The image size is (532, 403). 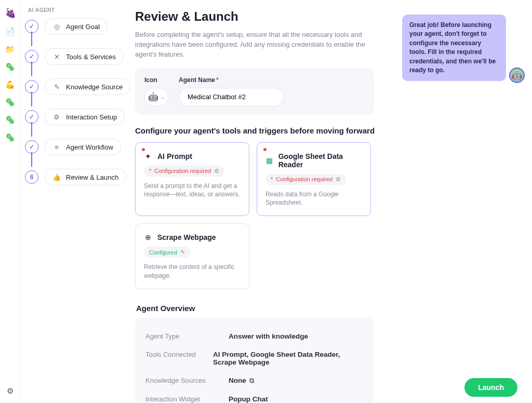 What do you see at coordinates (268, 337) in the screenshot?
I see `overview-value: Answer with knowledge` at bounding box center [268, 337].